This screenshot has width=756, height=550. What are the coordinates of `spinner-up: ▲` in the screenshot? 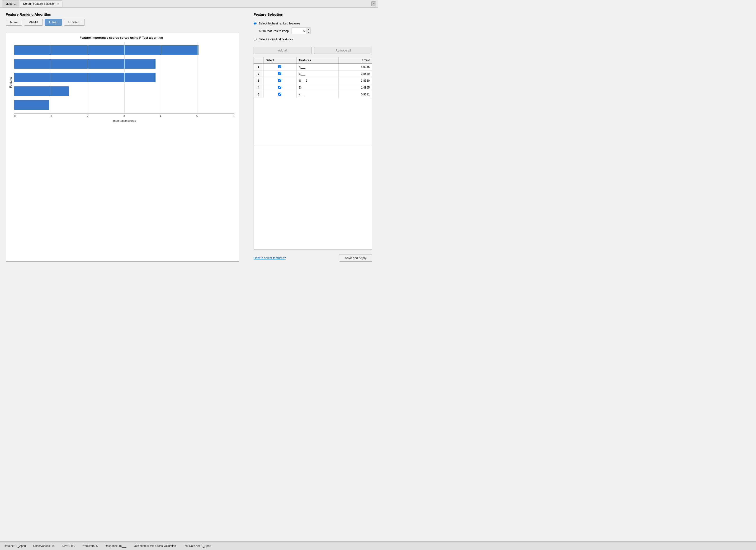 It's located at (309, 29).